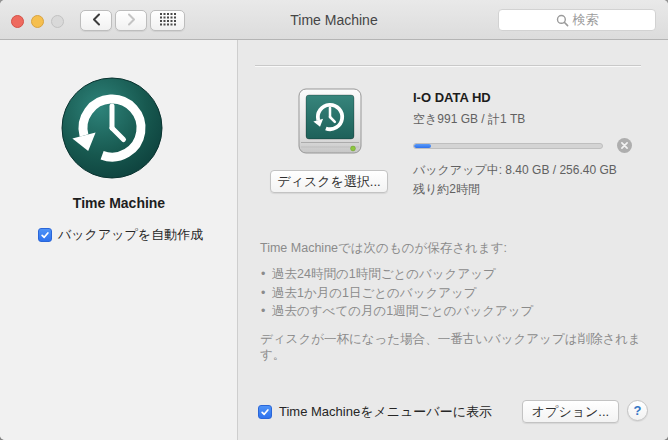 This screenshot has height=440, width=668. Describe the element at coordinates (354, 148) in the screenshot. I see `disk-led-light` at that location.